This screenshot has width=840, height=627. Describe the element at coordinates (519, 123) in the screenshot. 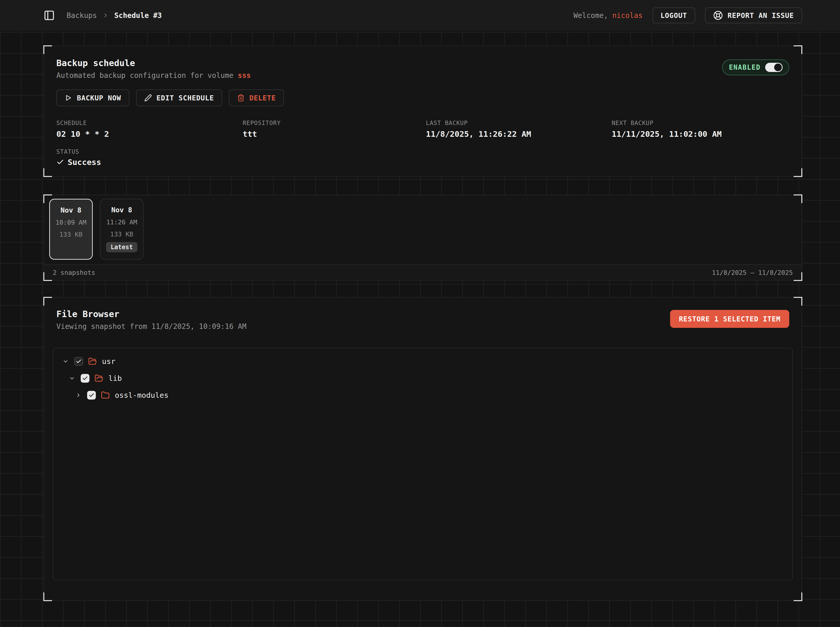

I see `field-last-backup-label: LAST BACKUP` at that location.